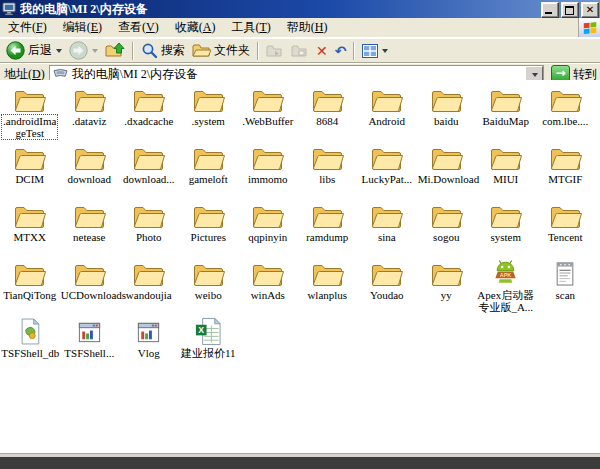  I want to click on file-item: .WebBuffer, so click(268, 112).